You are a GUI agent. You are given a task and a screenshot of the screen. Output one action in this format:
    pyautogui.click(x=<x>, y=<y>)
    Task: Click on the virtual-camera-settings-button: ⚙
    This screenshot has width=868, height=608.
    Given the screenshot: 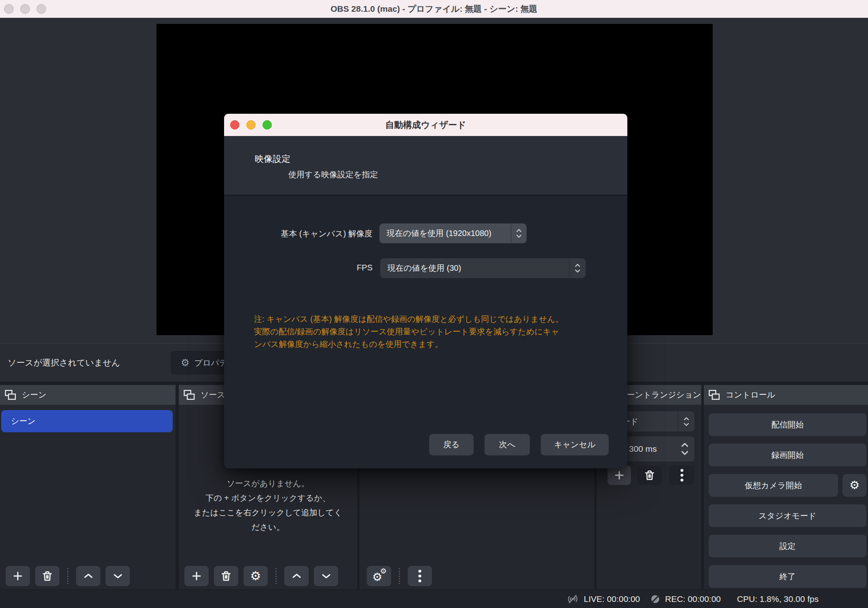 What is the action you would take?
    pyautogui.click(x=854, y=485)
    